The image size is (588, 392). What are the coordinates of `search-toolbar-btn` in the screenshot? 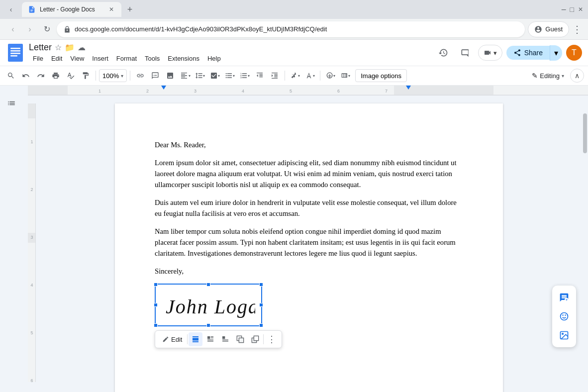 It's located at (11, 76).